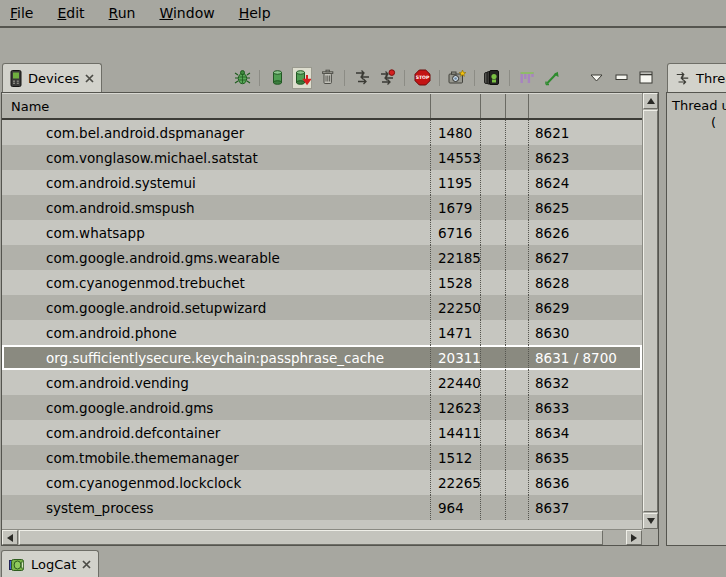 The image size is (726, 577). Describe the element at coordinates (585, 482) in the screenshot. I see `process-port: 8636` at that location.